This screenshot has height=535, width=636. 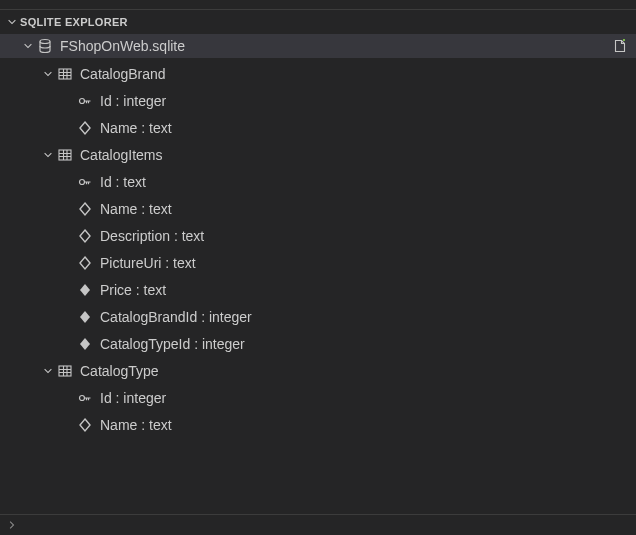 I want to click on database-icon, so click(x=45, y=46).